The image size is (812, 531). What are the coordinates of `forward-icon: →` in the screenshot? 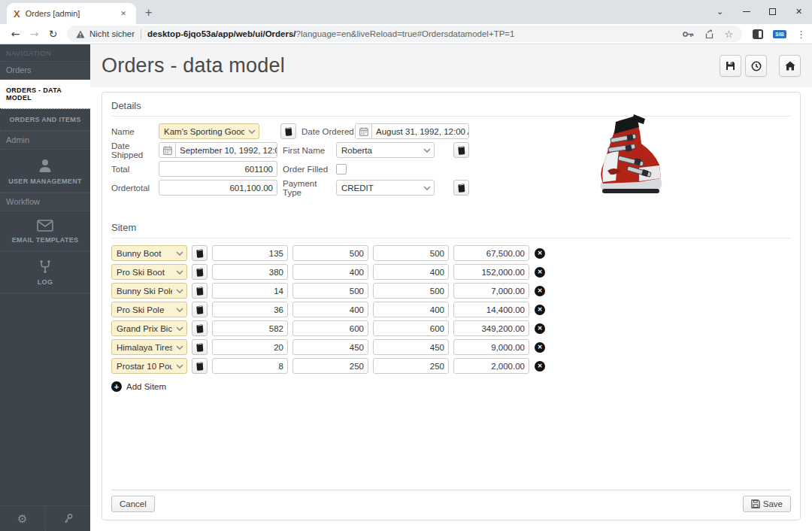 It's located at (35, 34).